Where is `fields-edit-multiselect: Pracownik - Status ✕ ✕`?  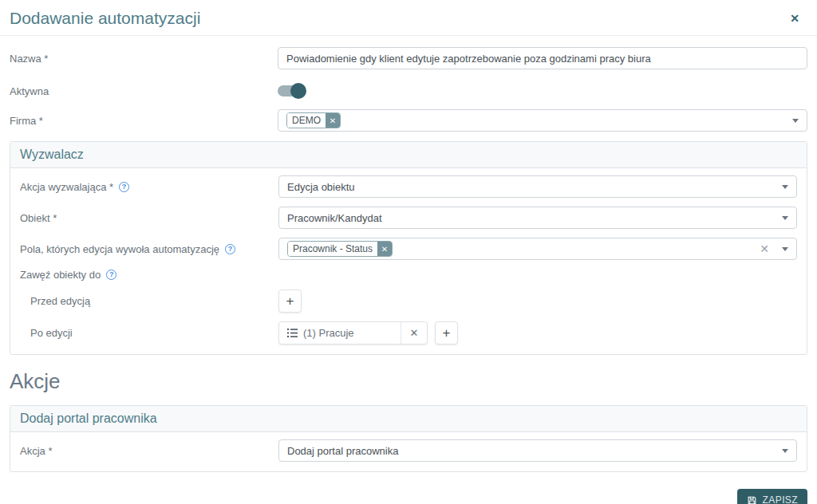 fields-edit-multiselect: Pracownik - Status ✕ ✕ is located at coordinates (538, 249).